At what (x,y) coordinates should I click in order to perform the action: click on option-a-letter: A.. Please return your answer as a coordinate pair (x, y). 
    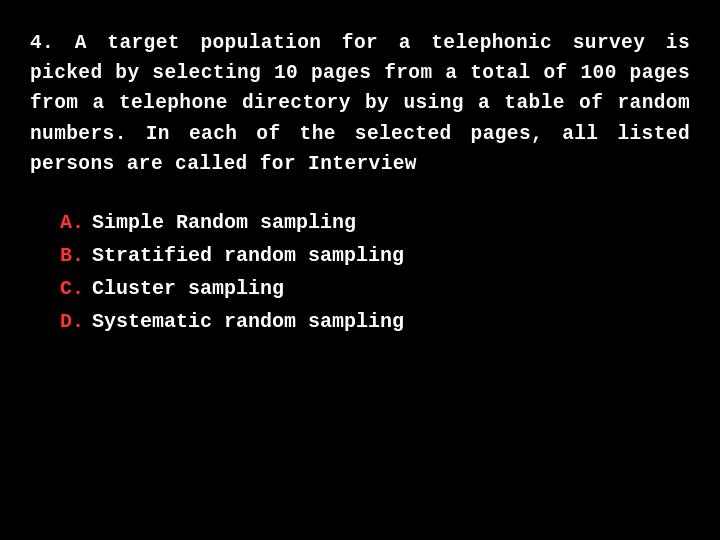
    Looking at the image, I should click on (76, 222).